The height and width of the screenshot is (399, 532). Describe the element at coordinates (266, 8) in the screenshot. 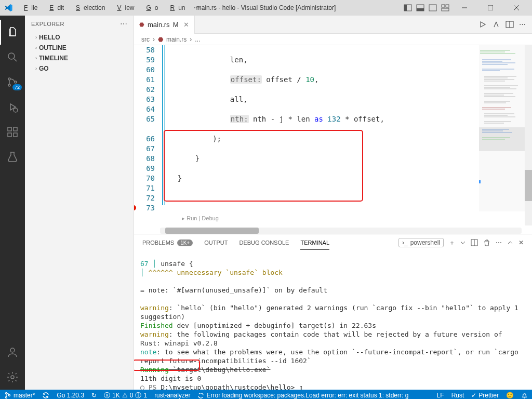

I see `title-bar: File Edit Selection View Go Run ⋯ main.r…` at that location.